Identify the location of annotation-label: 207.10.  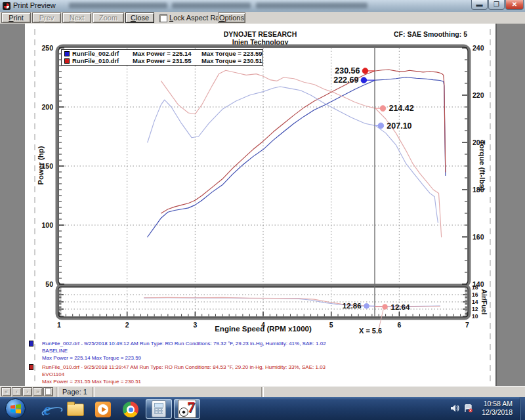
(399, 126).